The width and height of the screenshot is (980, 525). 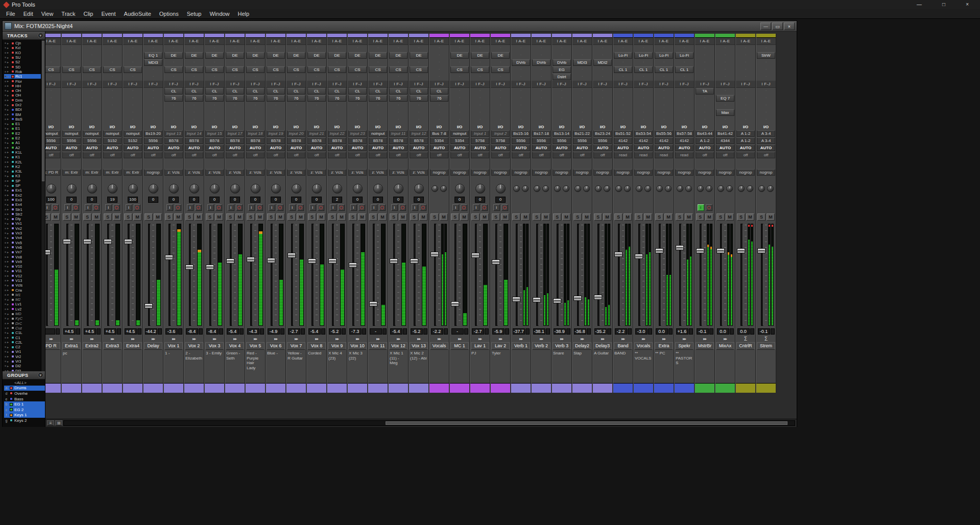 I want to click on insert-slot: CS, so click(x=460, y=69).